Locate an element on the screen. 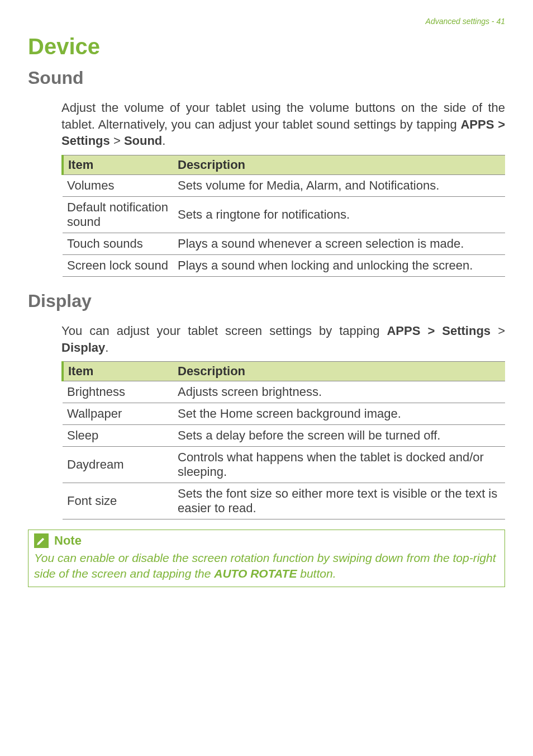  heading-display: Display is located at coordinates (266, 301).